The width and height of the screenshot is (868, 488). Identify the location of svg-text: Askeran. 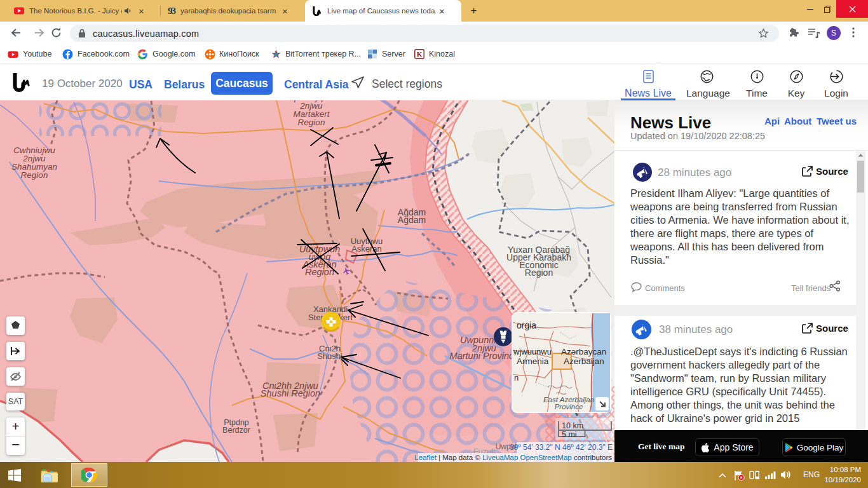
(367, 249).